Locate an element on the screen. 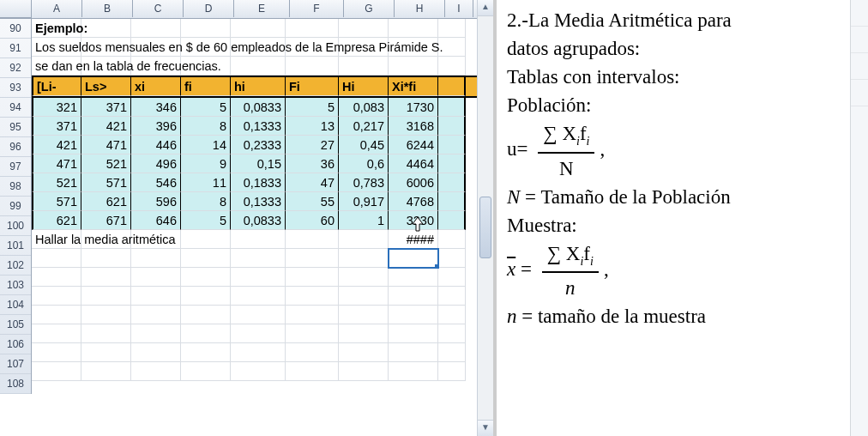 The height and width of the screenshot is (436, 868). cell: 546 is located at coordinates (156, 183).